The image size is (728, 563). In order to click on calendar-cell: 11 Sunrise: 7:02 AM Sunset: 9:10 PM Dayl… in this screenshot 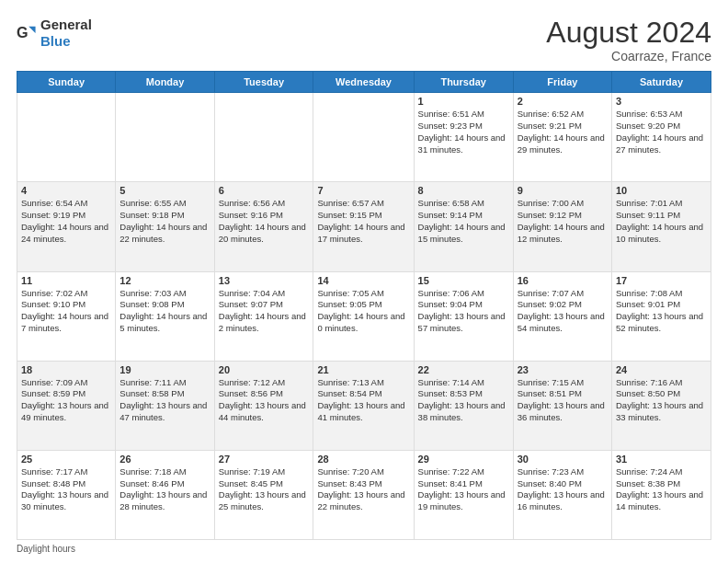, I will do `click(66, 316)`.